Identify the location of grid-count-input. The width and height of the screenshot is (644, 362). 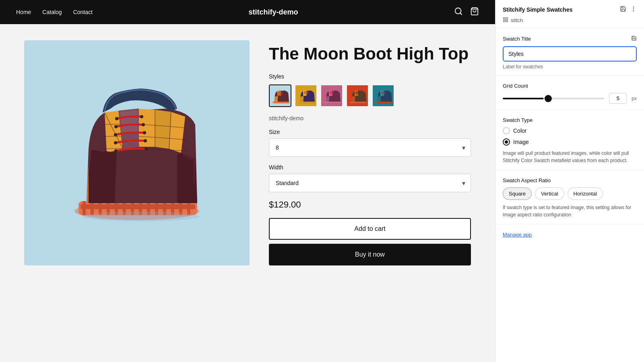
(618, 98).